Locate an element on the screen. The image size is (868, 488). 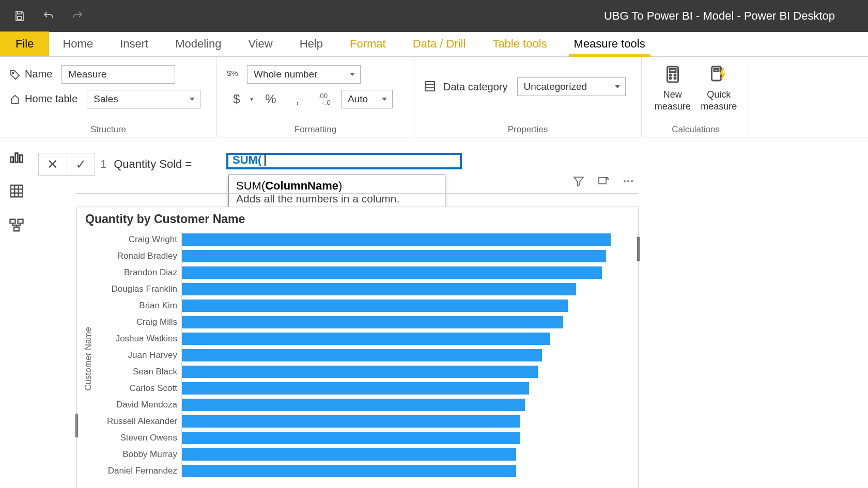
data-category-select: Uncategorized is located at coordinates (571, 87).